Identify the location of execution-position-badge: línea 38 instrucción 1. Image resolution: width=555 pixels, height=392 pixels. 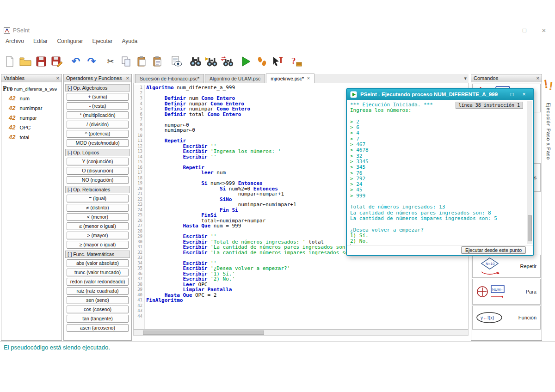
(489, 105).